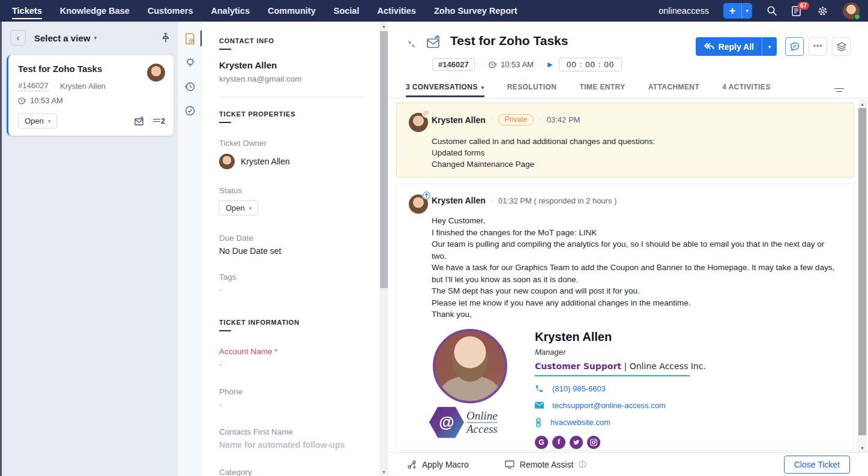 The width and height of the screenshot is (868, 476). What do you see at coordinates (636, 389) in the screenshot?
I see `email-signature: @ Online Access Krysten Allen Manager Cu…` at bounding box center [636, 389].